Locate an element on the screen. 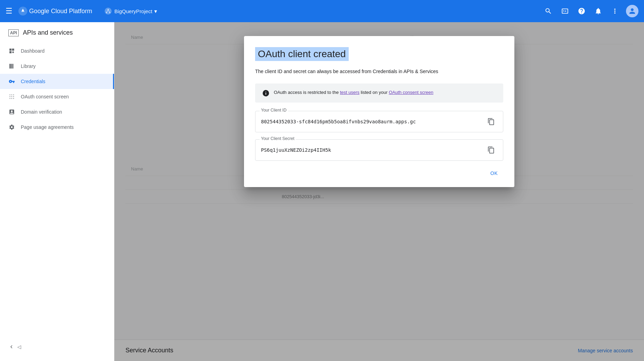  user-avatar is located at coordinates (632, 11).